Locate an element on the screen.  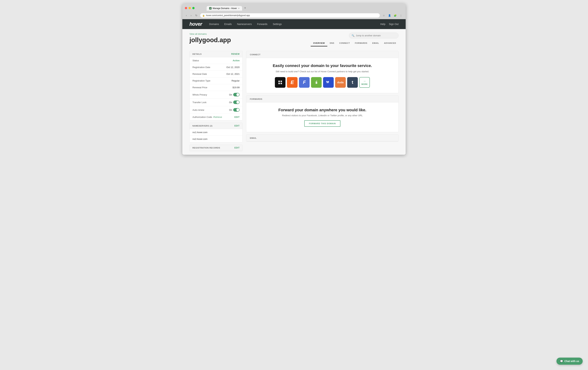
whois-privacy-toggle is located at coordinates (236, 95).